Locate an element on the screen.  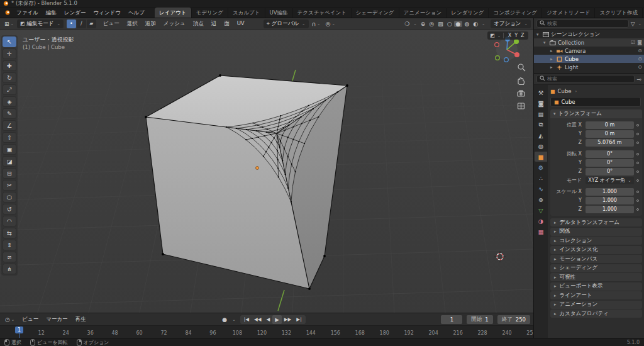
section-shading: ▸シェーディング is located at coordinates (596, 268).